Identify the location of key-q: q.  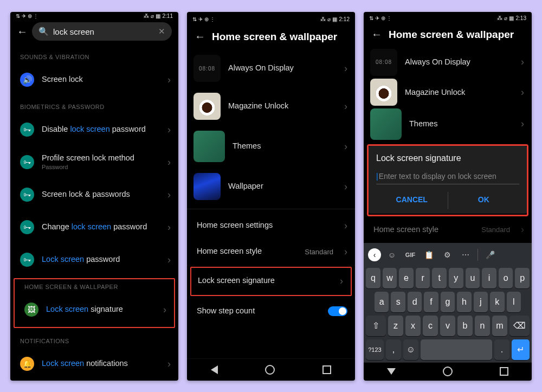
(373, 278).